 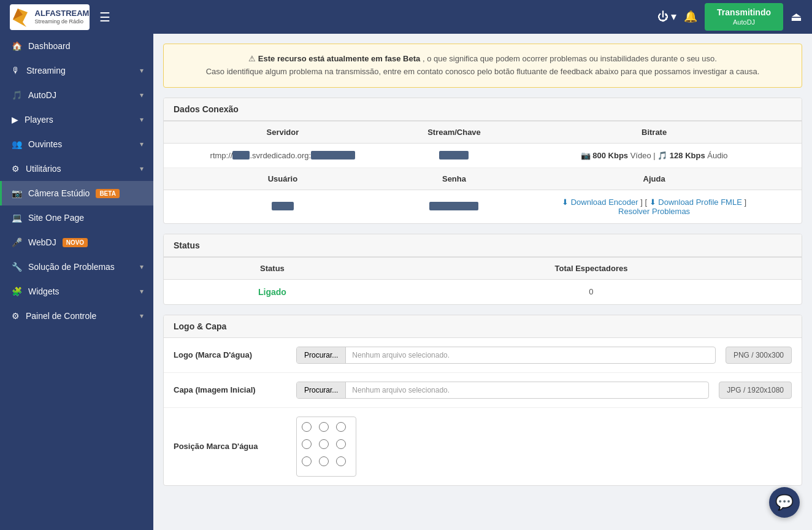 I want to click on dados-conexao-title: Dados Conexão, so click(x=483, y=109).